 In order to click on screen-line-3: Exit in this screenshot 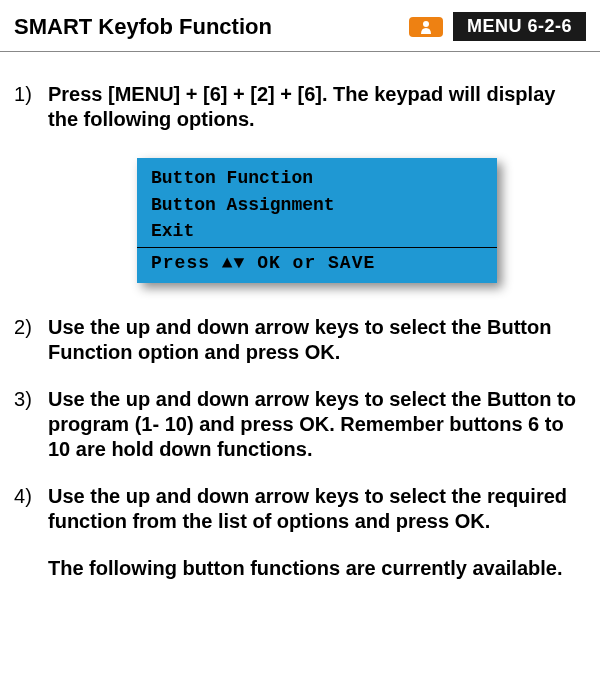, I will do `click(317, 232)`.